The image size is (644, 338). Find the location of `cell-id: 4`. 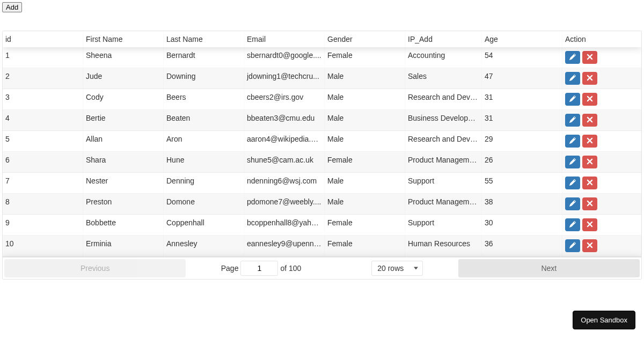

cell-id: 4 is located at coordinates (43, 120).